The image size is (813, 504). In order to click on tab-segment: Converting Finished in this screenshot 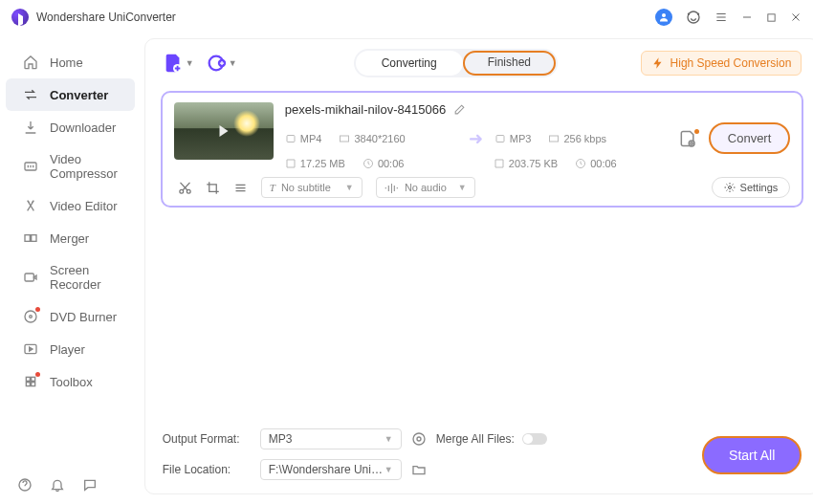, I will do `click(455, 63)`.